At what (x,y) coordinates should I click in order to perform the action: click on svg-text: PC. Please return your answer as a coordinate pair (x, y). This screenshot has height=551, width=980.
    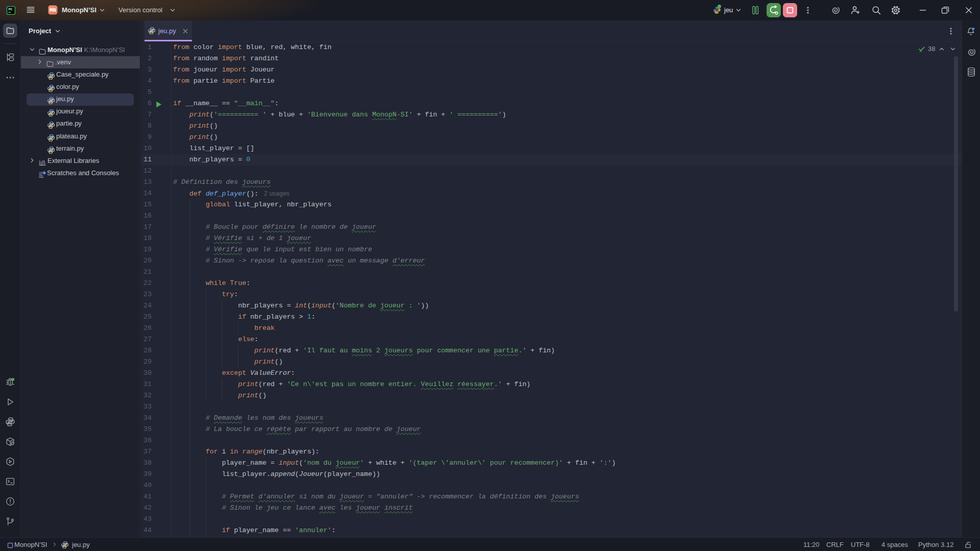
    Looking at the image, I should click on (10, 9).